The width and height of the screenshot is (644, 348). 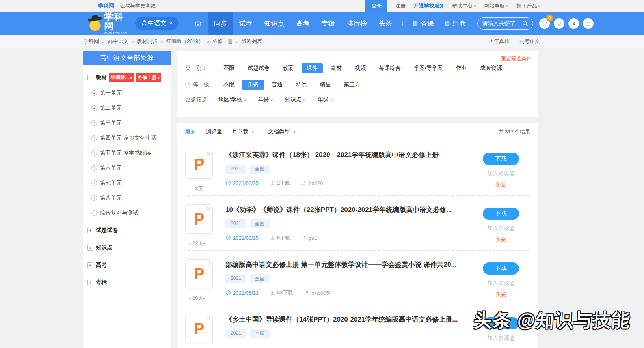 What do you see at coordinates (428, 68) in the screenshot?
I see `category-option-study-plans: 学案/导学案` at bounding box center [428, 68].